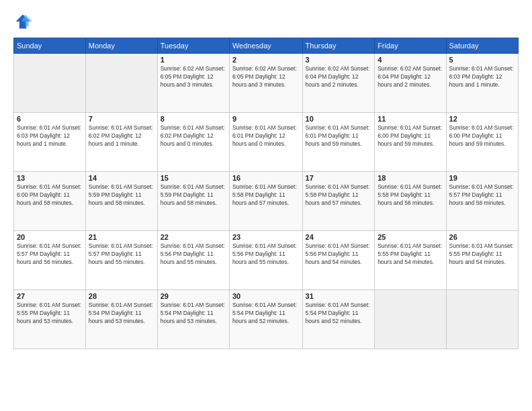 This screenshot has width=532, height=411. What do you see at coordinates (266, 296) in the screenshot?
I see `day-number: 30` at bounding box center [266, 296].